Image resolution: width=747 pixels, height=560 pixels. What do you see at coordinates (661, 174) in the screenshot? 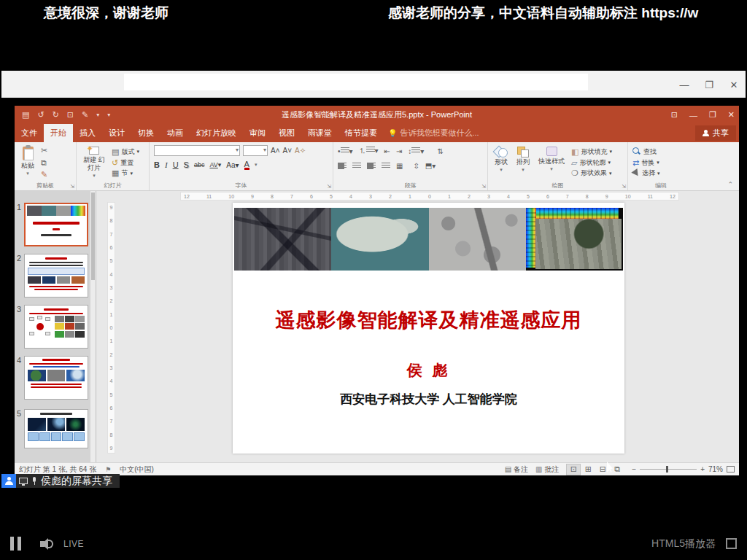
I see `select-button: 选择▾` at bounding box center [661, 174].